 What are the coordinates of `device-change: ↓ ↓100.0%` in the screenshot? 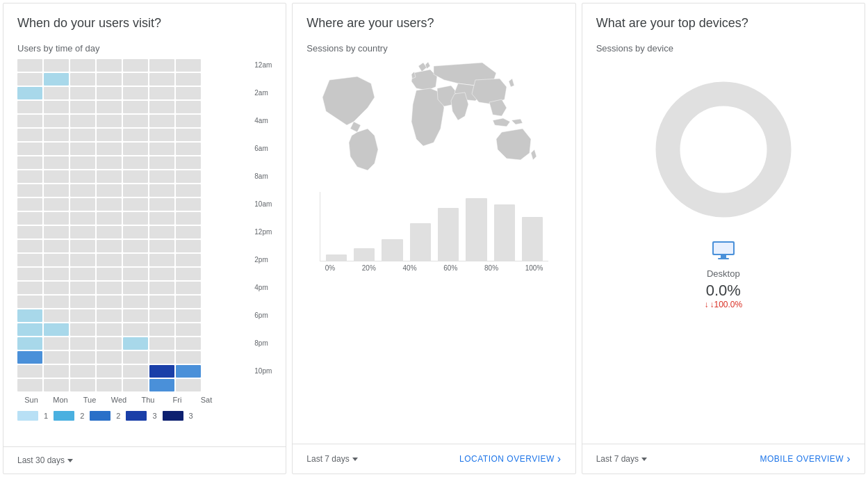 It's located at (723, 305).